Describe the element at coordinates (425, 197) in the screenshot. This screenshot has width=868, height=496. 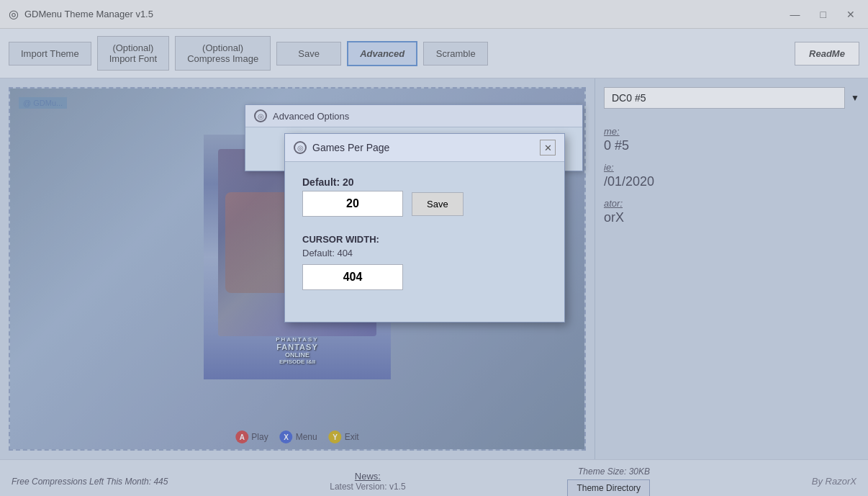
I see `games-per-page-section: Default: 20 Save` at that location.